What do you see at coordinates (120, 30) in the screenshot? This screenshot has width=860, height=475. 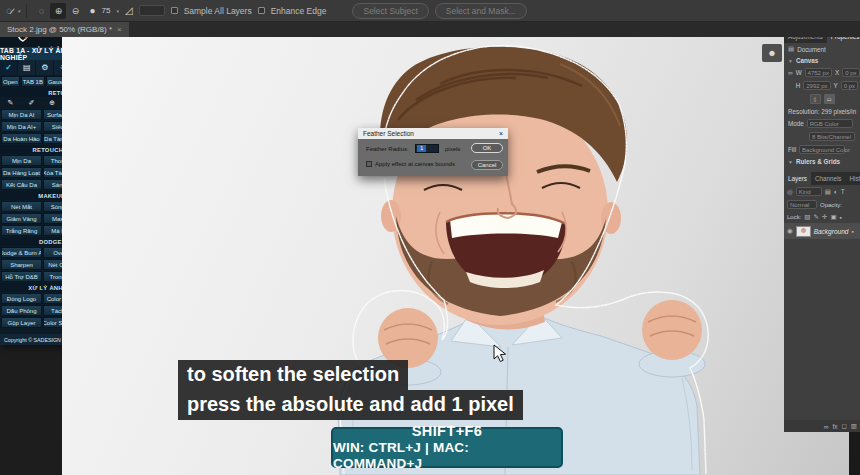 I see `close-tab-icon: ×` at bounding box center [120, 30].